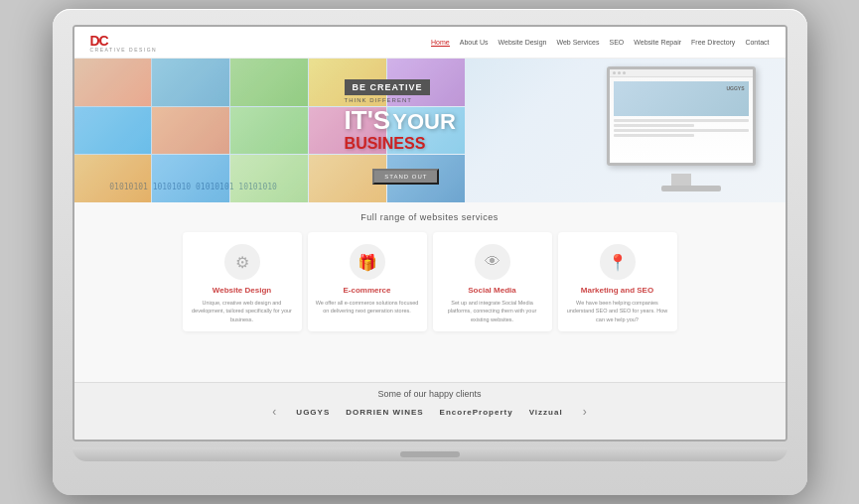  Describe the element at coordinates (430, 411) in the screenshot. I see `clients-section: Some of our happy clients ‹ UGGYS DORRIE…` at that location.